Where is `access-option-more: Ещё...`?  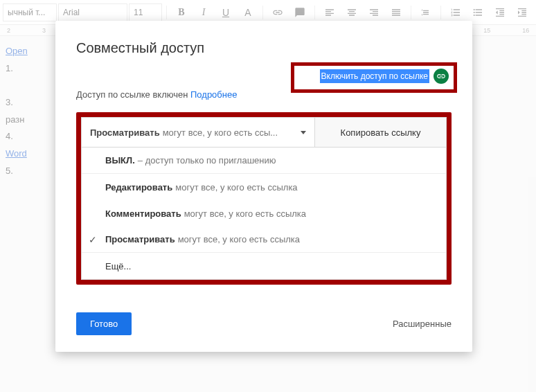 access-option-more: Ещё... is located at coordinates (264, 266).